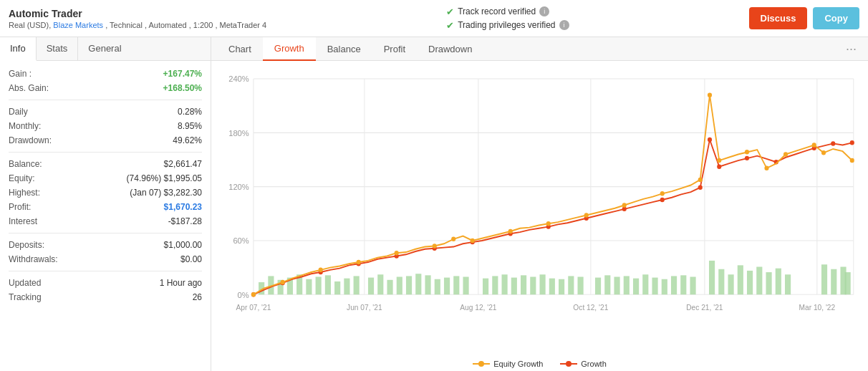  What do you see at coordinates (289, 49) in the screenshot?
I see `chart-tab-growth: Growth` at bounding box center [289, 49].